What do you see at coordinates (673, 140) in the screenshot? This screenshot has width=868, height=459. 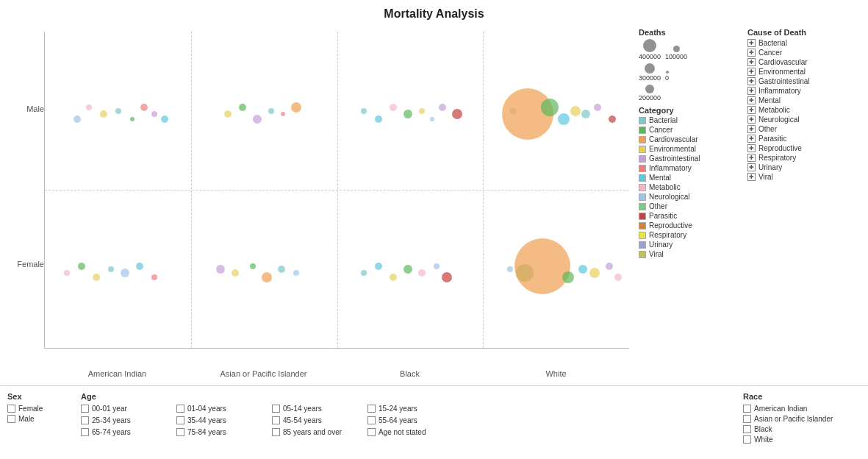 I see `category-label: Cardiovascular` at bounding box center [673, 140].